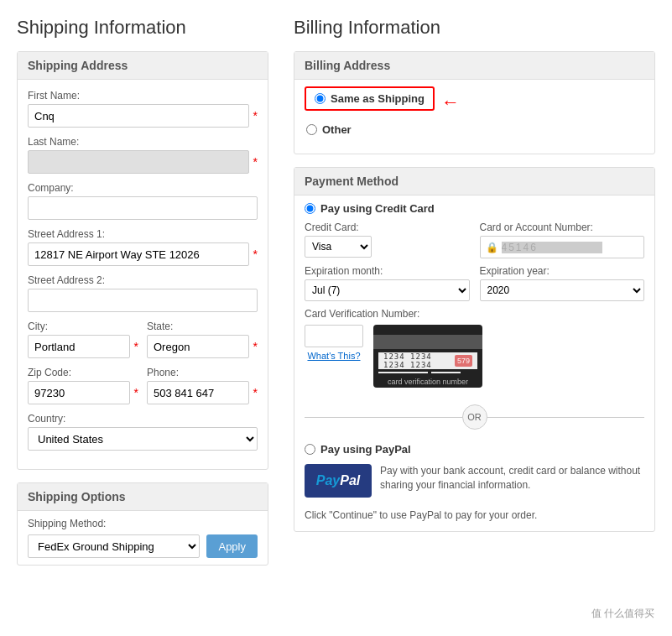 Image resolution: width=672 pixels, height=636 pixels. Describe the element at coordinates (143, 28) in the screenshot. I see `shipping-title: Shipping Information` at that location.